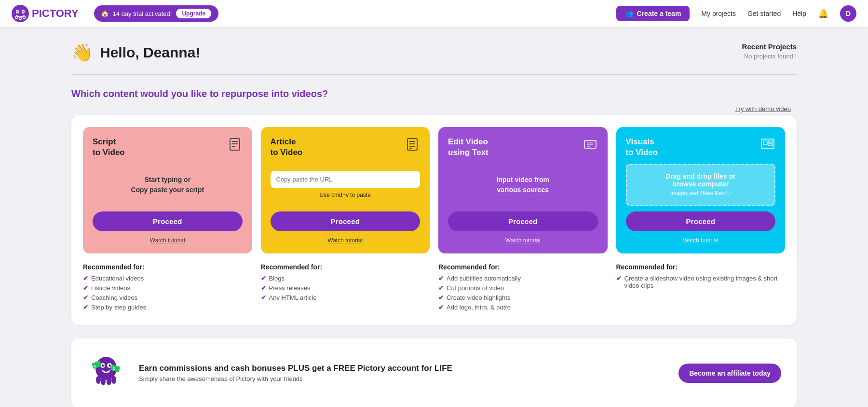 The height and width of the screenshot is (407, 868). I want to click on logo: PICTORY, so click(45, 14).